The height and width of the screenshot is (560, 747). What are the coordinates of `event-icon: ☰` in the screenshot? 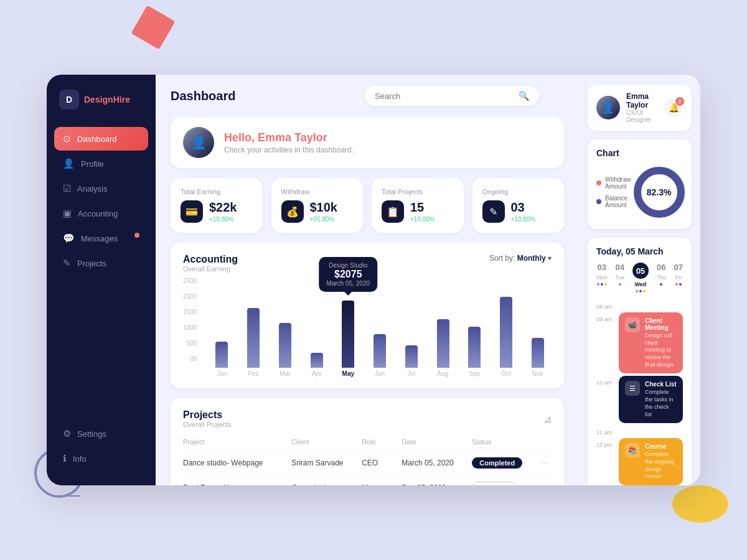 It's located at (632, 388).